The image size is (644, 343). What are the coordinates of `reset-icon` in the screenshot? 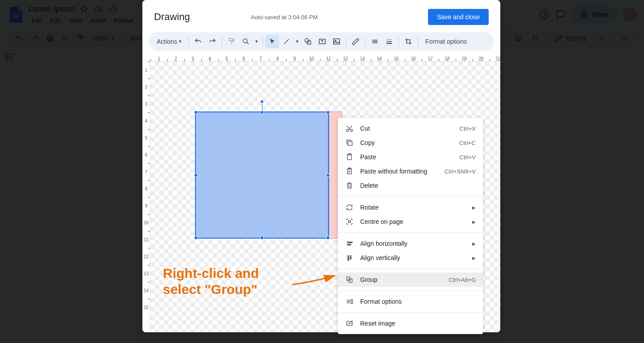 It's located at (349, 323).